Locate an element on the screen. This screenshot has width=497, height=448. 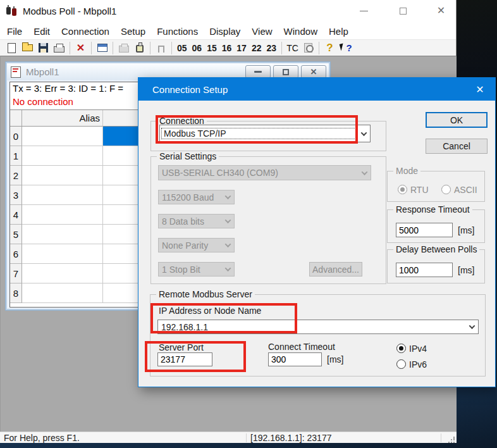
delete-x-icon: ✕ is located at coordinates (81, 48).